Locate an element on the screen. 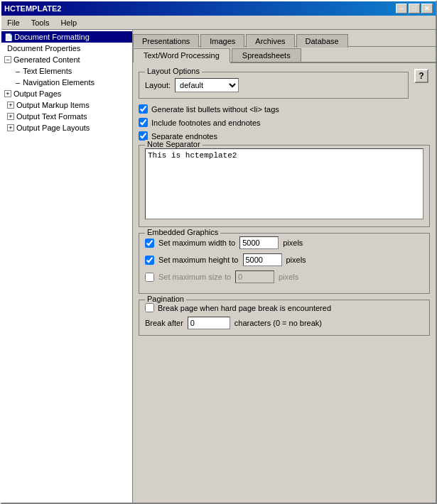 The height and width of the screenshot is (504, 437). break-page-checkbox is located at coordinates (149, 308).